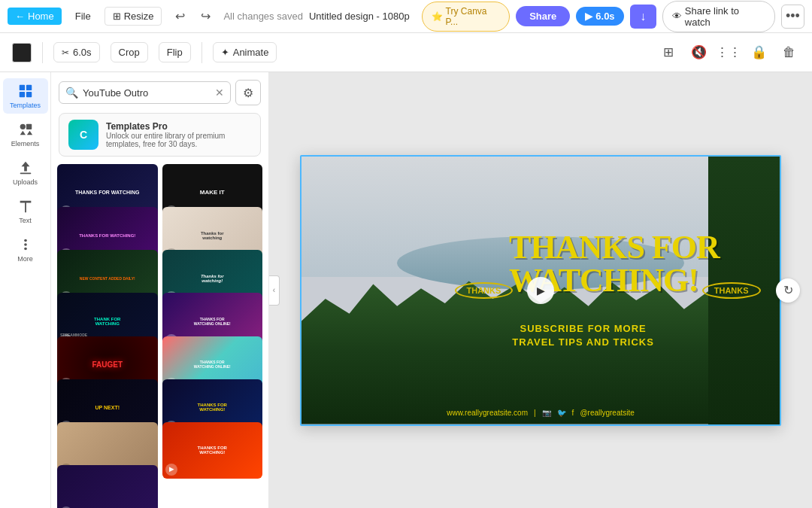 This screenshot has width=812, height=508. What do you see at coordinates (484, 291) in the screenshot?
I see `thanks-left-text: THANKS` at bounding box center [484, 291].